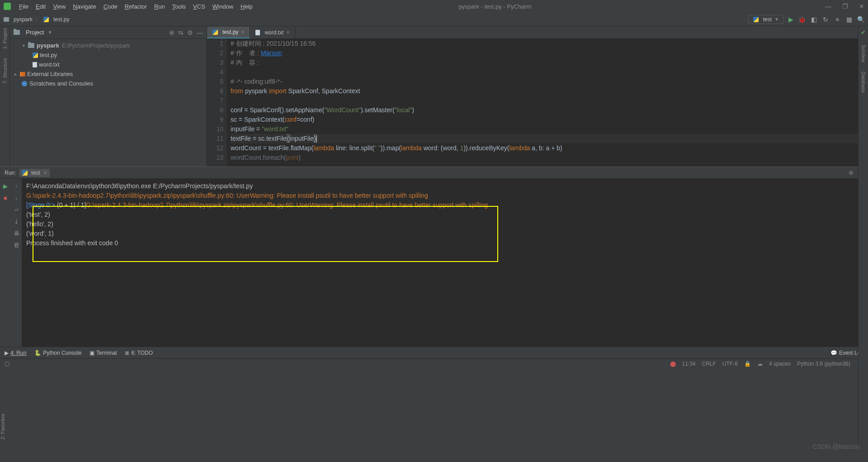 This screenshot has height=462, width=868. Describe the element at coordinates (863, 33) in the screenshot. I see `check-icon: ✔` at that location.